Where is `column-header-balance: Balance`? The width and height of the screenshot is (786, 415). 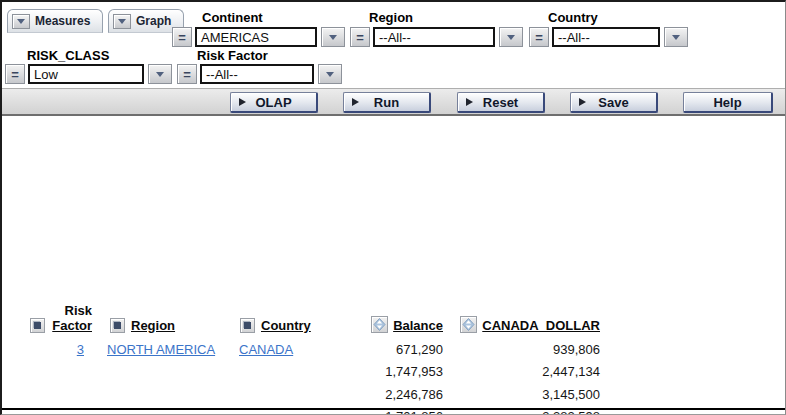
column-header-balance: Balance is located at coordinates (400, 314).